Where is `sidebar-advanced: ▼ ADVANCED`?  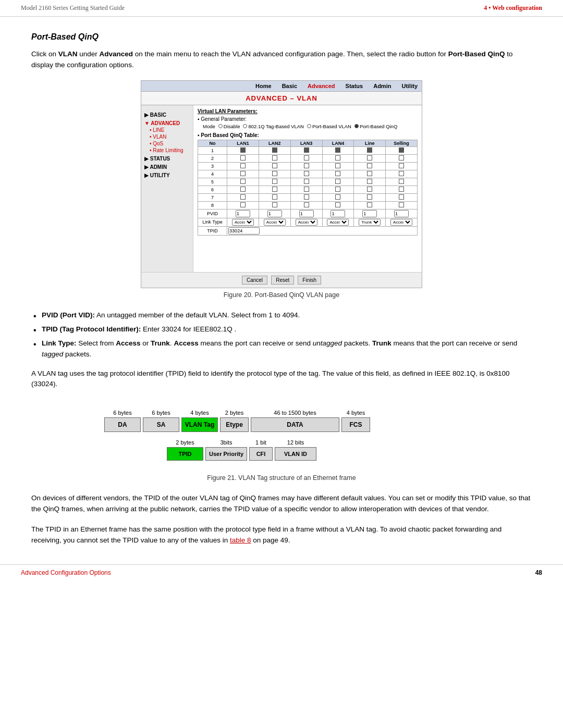 sidebar-advanced: ▼ ADVANCED is located at coordinates (167, 123).